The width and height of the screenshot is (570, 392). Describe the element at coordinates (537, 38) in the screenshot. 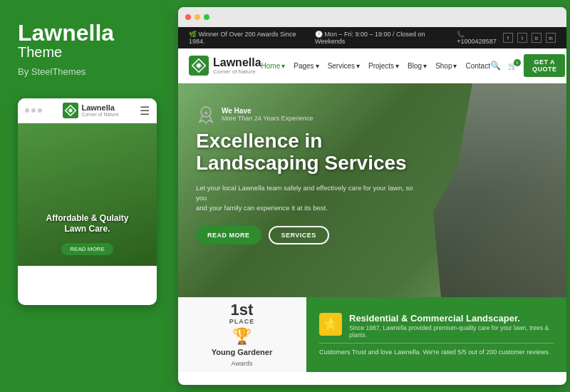

I see `social-behance-icon: b` at that location.